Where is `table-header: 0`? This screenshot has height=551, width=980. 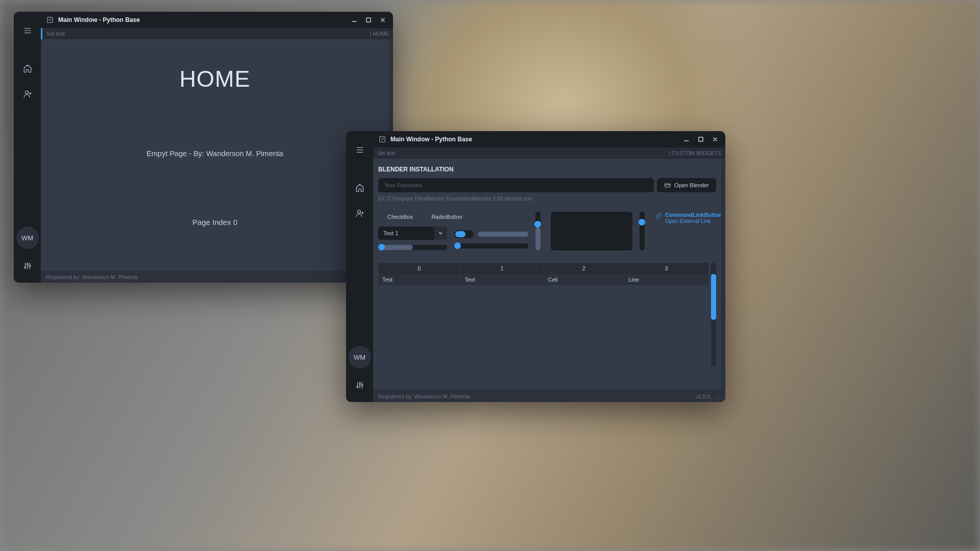
table-header: 0 is located at coordinates (420, 268).